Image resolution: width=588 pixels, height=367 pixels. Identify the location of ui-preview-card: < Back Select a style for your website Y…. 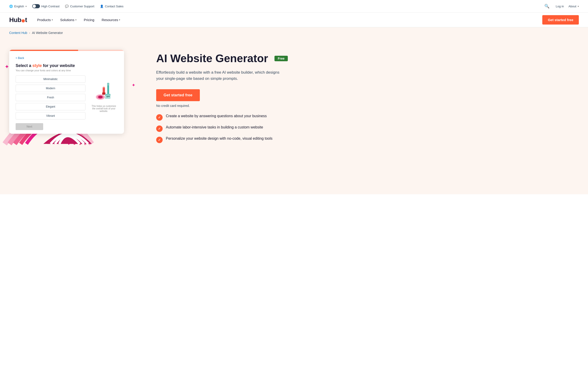
(67, 92).